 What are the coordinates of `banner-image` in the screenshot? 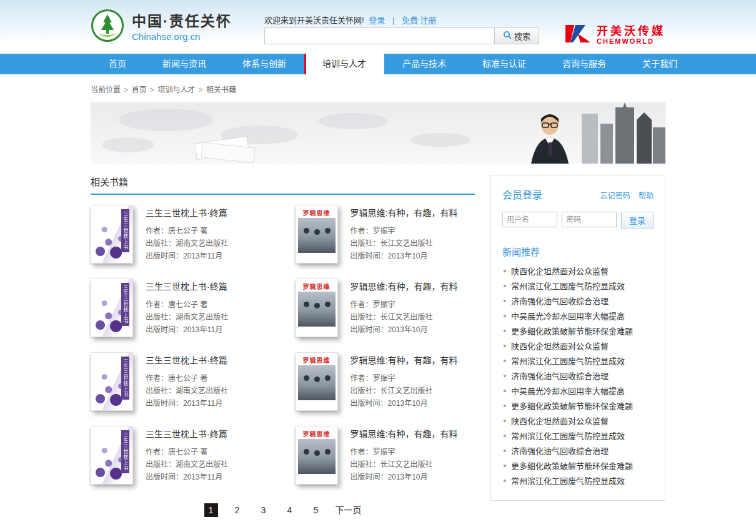 It's located at (378, 133).